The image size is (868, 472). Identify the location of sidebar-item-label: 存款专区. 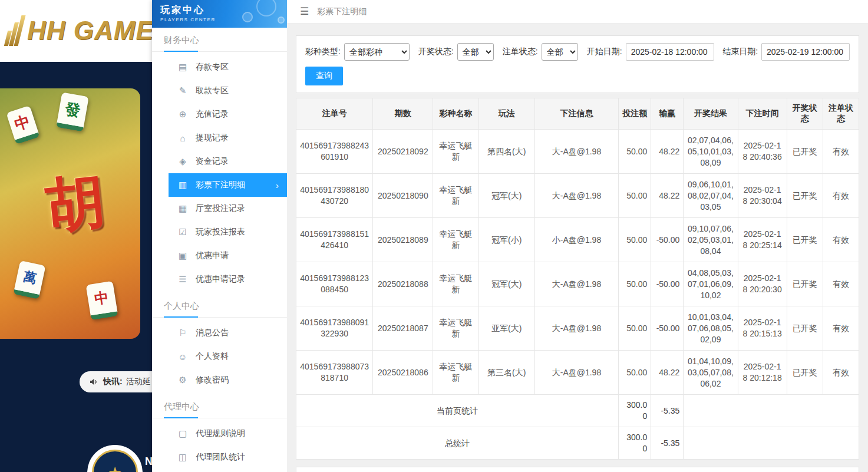
(212, 67).